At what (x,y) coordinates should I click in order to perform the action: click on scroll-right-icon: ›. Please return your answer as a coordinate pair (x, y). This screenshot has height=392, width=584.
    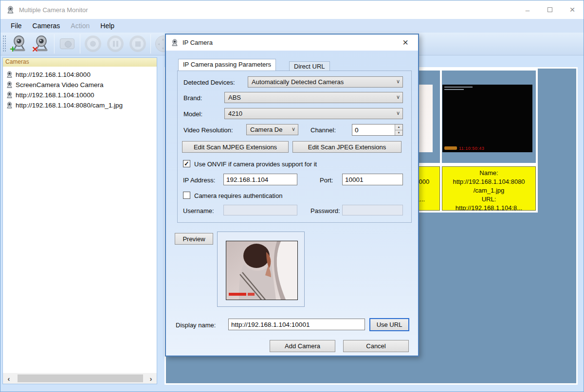
    Looking at the image, I should click on (151, 378).